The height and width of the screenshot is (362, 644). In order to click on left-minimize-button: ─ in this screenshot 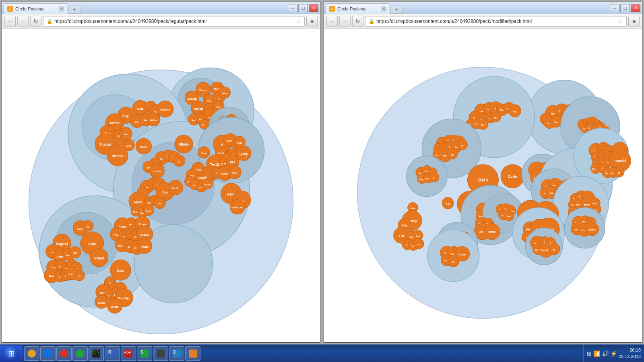, I will do `click(293, 8)`.